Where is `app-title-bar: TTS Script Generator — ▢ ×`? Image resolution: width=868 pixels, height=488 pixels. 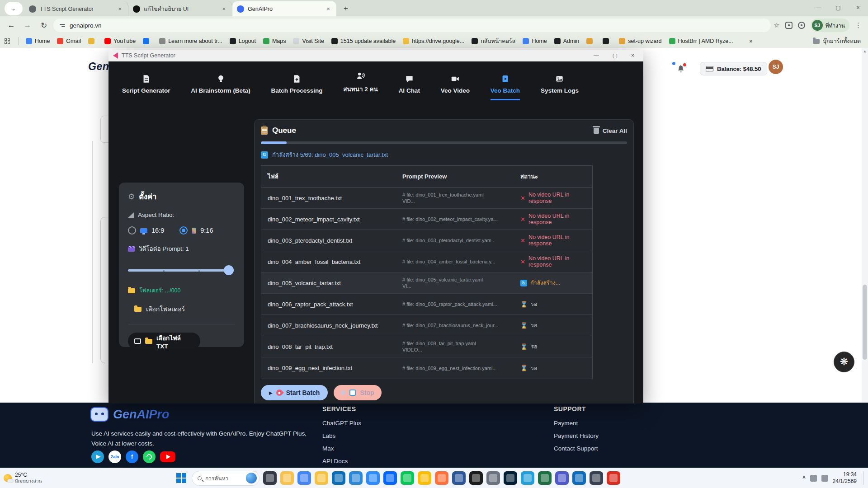
app-title-bar: TTS Script Generator — ▢ × is located at coordinates (376, 56).